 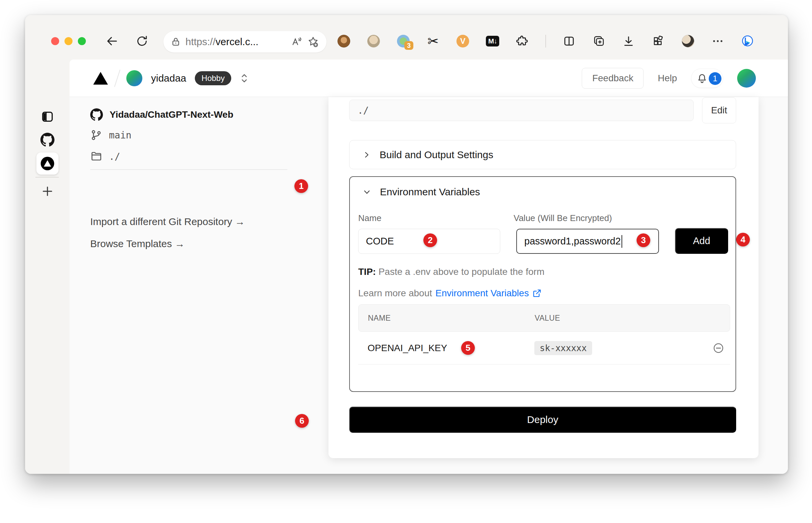 What do you see at coordinates (344, 41) in the screenshot?
I see `tampermonkey-extension-icon` at bounding box center [344, 41].